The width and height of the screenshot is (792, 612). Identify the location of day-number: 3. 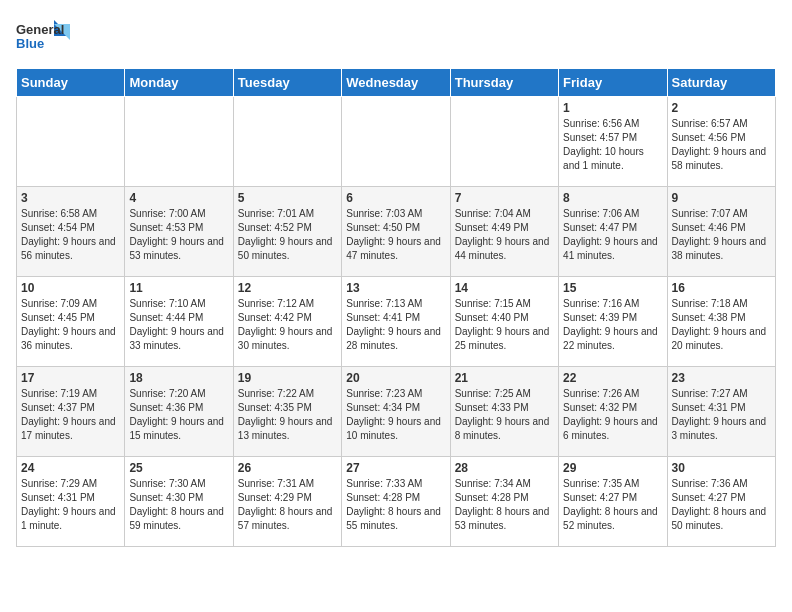
(70, 198).